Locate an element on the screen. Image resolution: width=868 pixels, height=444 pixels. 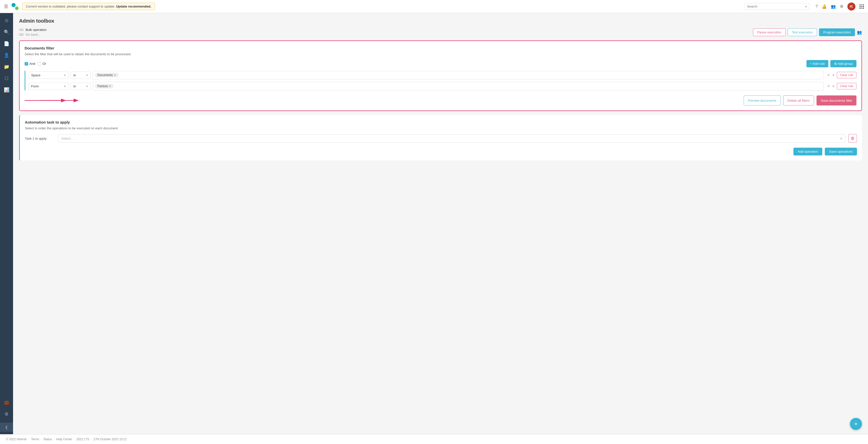
footer-status-link: Status is located at coordinates (48, 439).